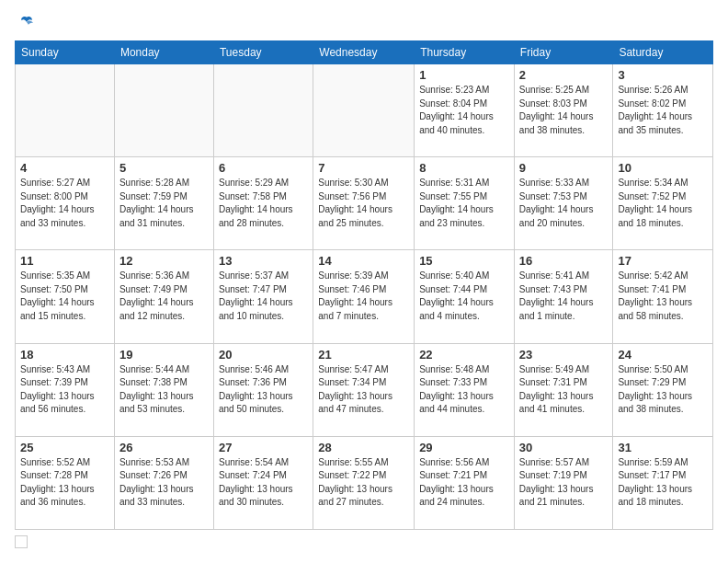  I want to click on day-info: Sunrise: 5:25 AM Sunset: 8:03 PM Dayligh…, so click(564, 110).